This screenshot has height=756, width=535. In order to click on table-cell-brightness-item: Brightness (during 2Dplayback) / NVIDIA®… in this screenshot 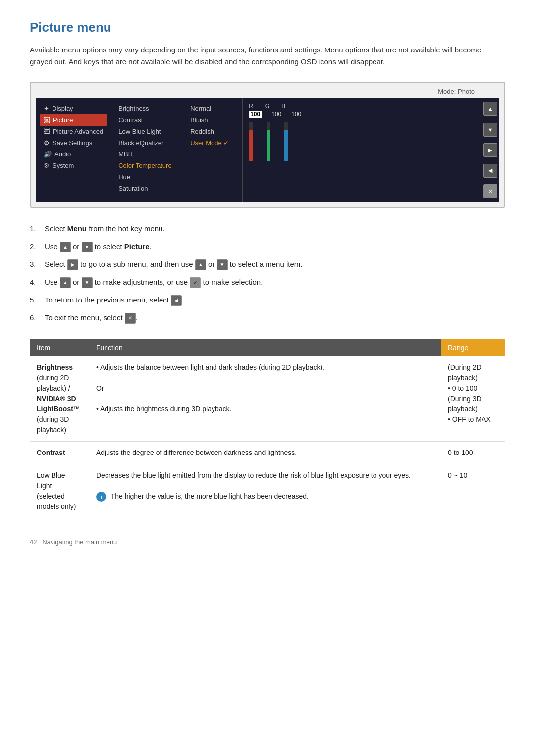, I will do `click(59, 399)`.